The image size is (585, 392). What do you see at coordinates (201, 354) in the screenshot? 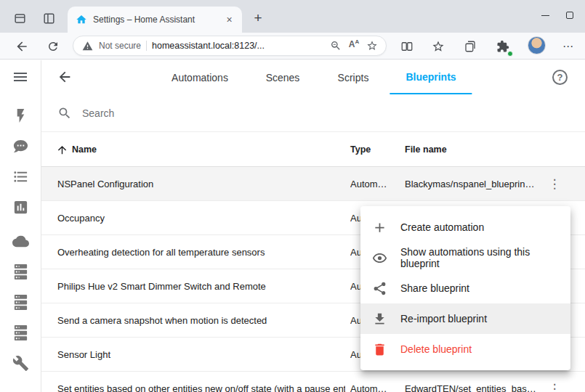
I see `row-name: Sensor Light` at bounding box center [201, 354].